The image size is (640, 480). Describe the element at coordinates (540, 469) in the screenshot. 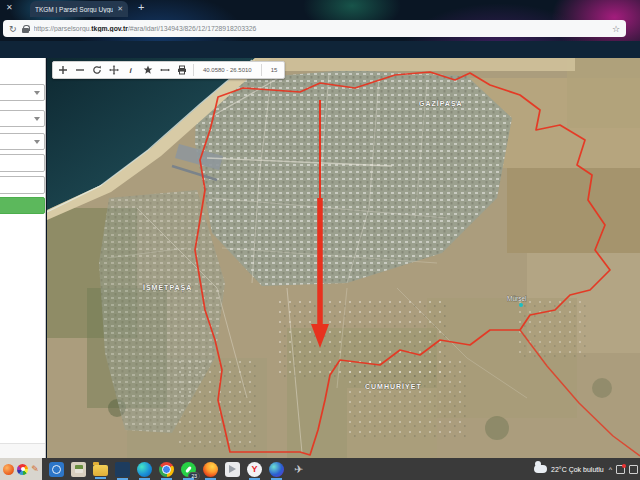

I see `cloud-weather-icon` at that location.